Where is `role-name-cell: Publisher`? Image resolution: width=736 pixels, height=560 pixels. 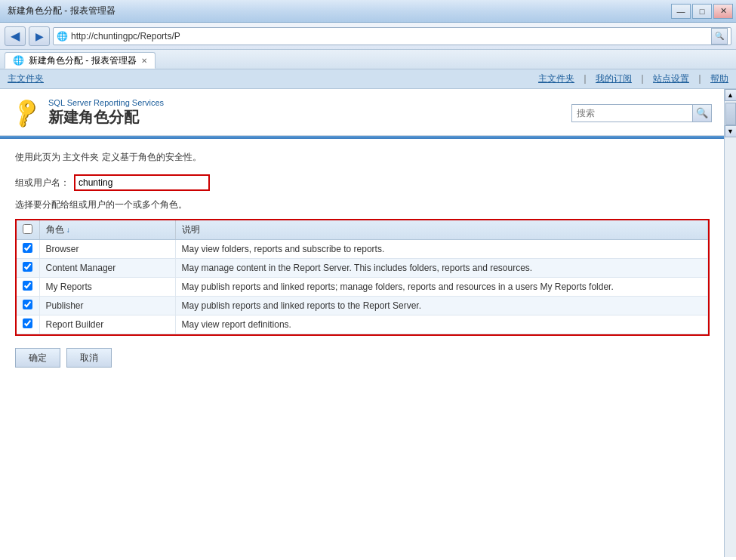
role-name-cell: Publisher is located at coordinates (107, 306).